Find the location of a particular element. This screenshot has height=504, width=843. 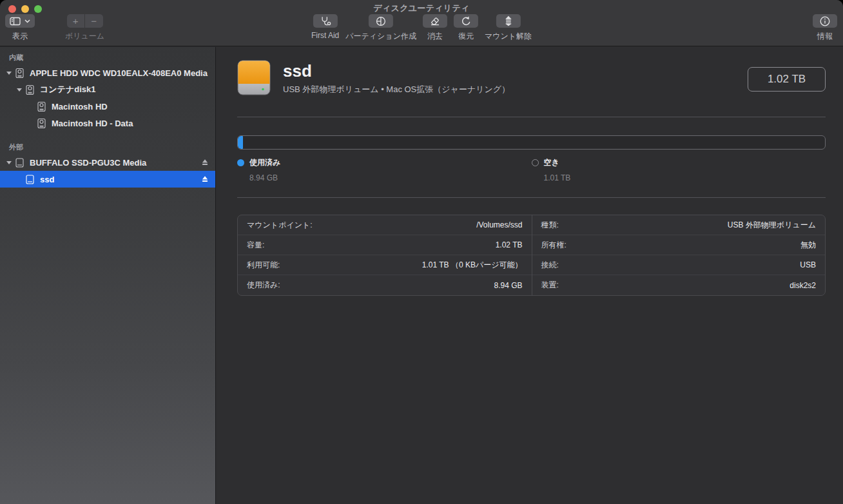

info-label: 情報 is located at coordinates (825, 36).